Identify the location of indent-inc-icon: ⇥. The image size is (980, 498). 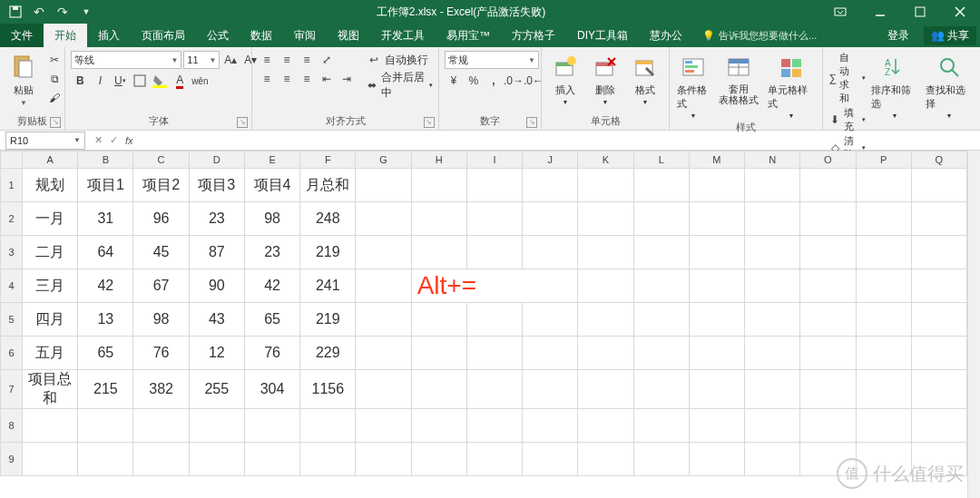
(347, 79).